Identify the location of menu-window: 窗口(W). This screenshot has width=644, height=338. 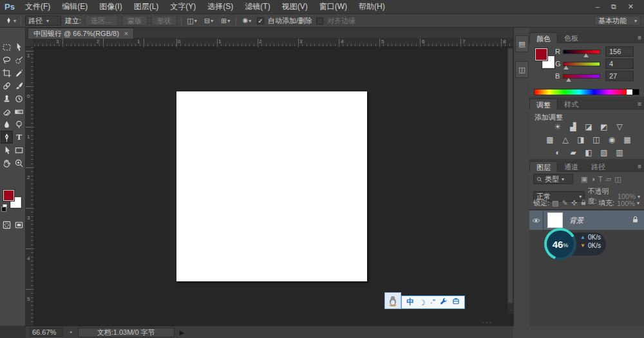
(334, 6).